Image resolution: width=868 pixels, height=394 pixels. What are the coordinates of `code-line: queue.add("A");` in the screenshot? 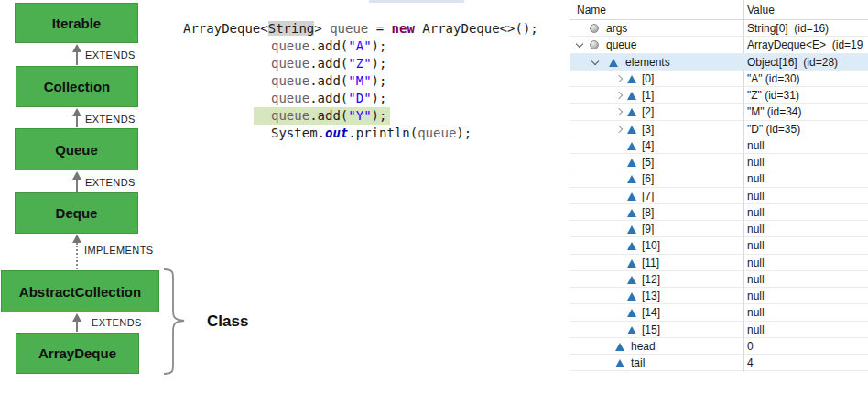 It's located at (361, 46).